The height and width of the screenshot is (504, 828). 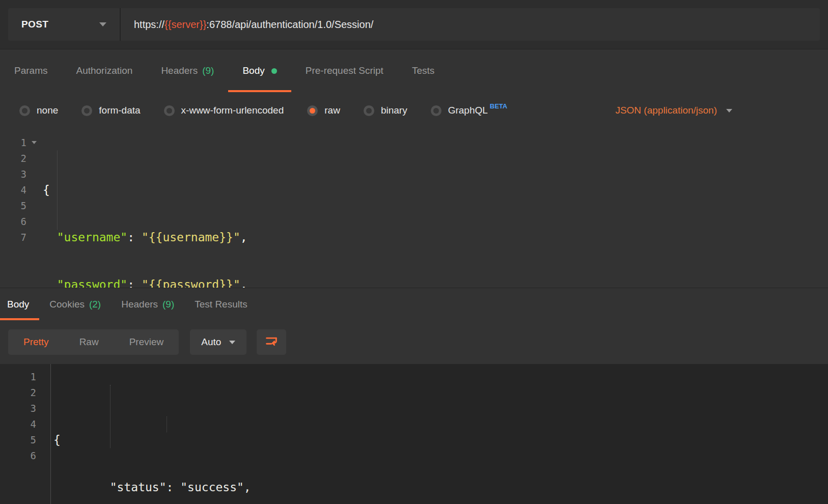 I want to click on response-tab-headers: Headers (9), so click(x=148, y=304).